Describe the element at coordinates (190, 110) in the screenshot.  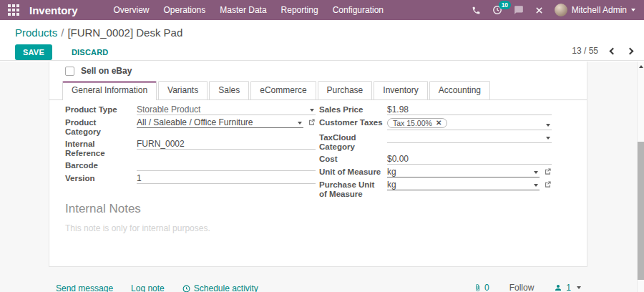
I see `field-product-type: Product Type Storable Product` at that location.